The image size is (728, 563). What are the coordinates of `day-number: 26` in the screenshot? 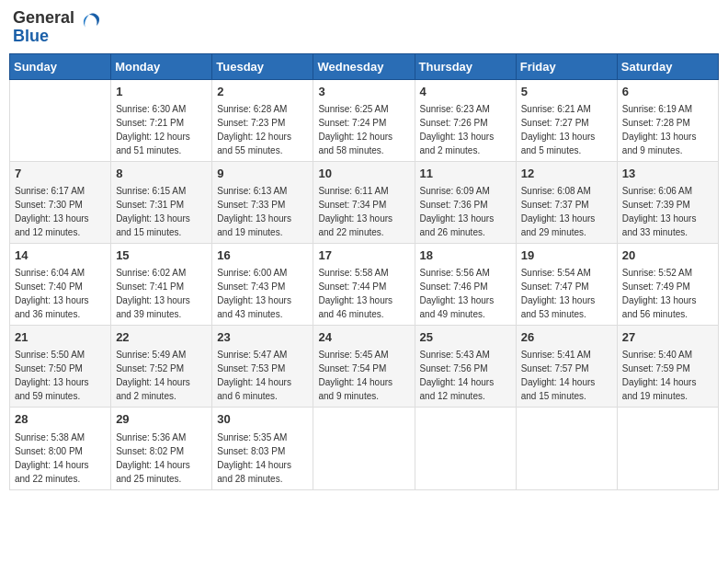 It's located at (566, 338).